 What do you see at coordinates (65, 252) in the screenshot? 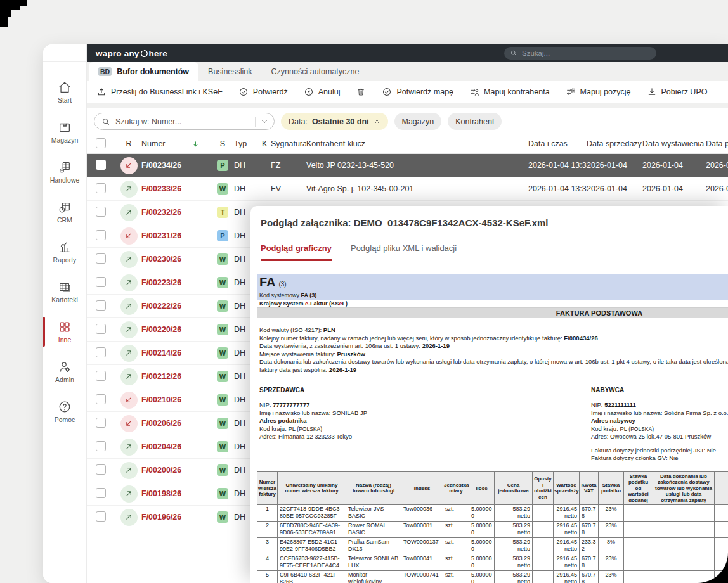
I see `sidebar-item-raporty: Raporty` at bounding box center [65, 252].